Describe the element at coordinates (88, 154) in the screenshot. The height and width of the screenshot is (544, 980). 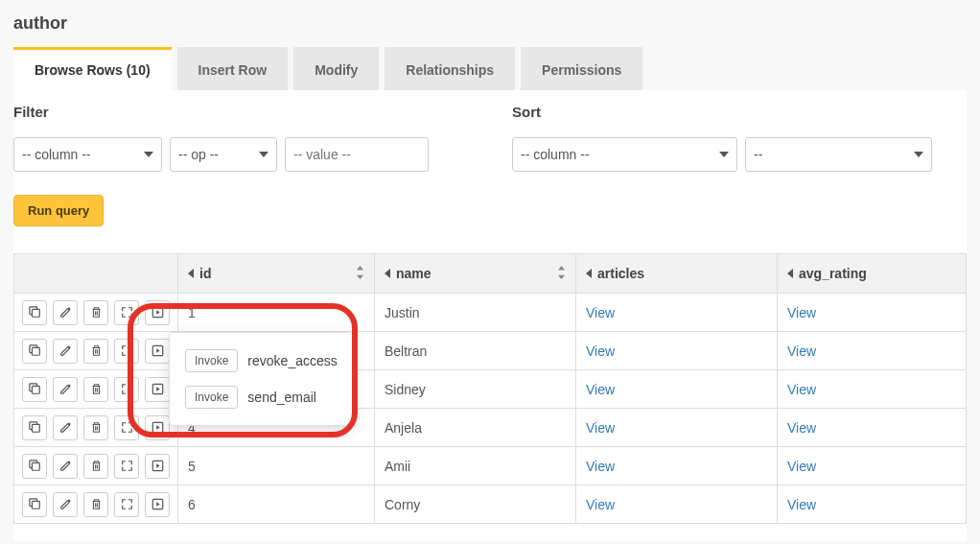
I see `filter-column-select: -- column --` at that location.